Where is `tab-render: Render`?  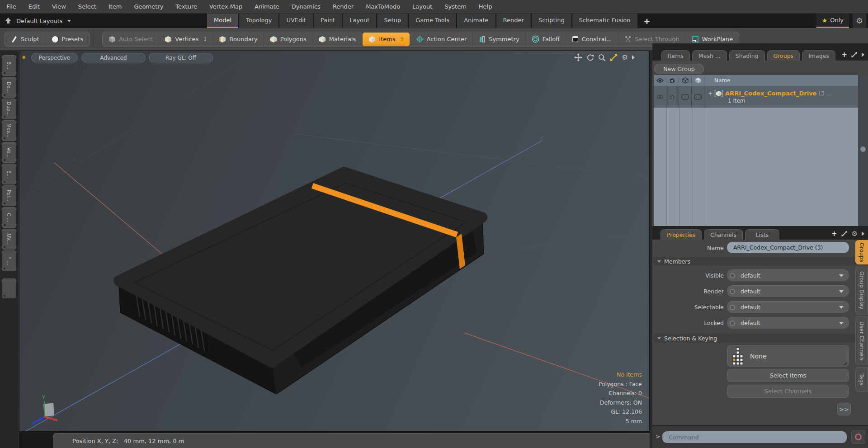 tab-render: Render is located at coordinates (514, 21).